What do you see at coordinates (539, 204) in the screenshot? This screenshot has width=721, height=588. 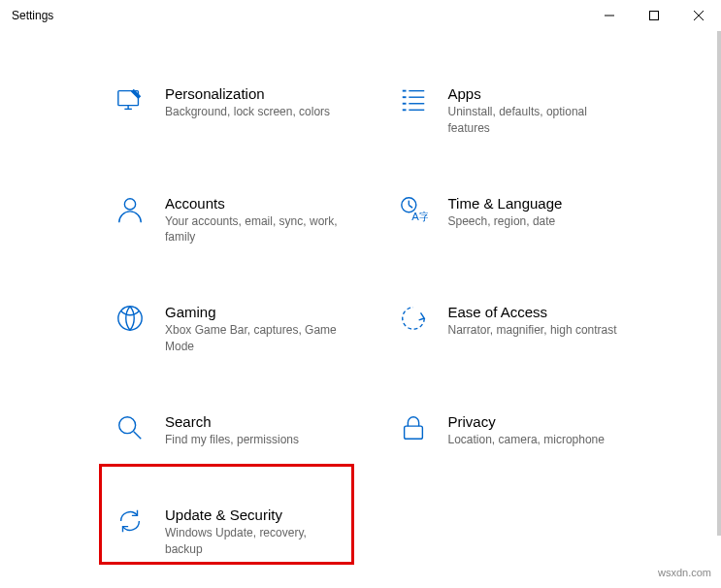 I see `category-title: Time & Language` at bounding box center [539, 204].